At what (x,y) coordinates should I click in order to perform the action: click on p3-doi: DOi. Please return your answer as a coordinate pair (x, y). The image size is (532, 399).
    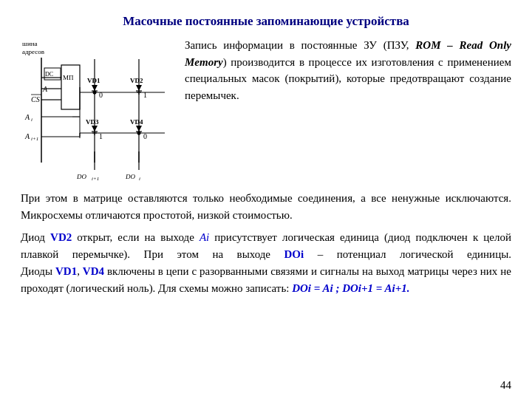
    Looking at the image, I should click on (294, 254).